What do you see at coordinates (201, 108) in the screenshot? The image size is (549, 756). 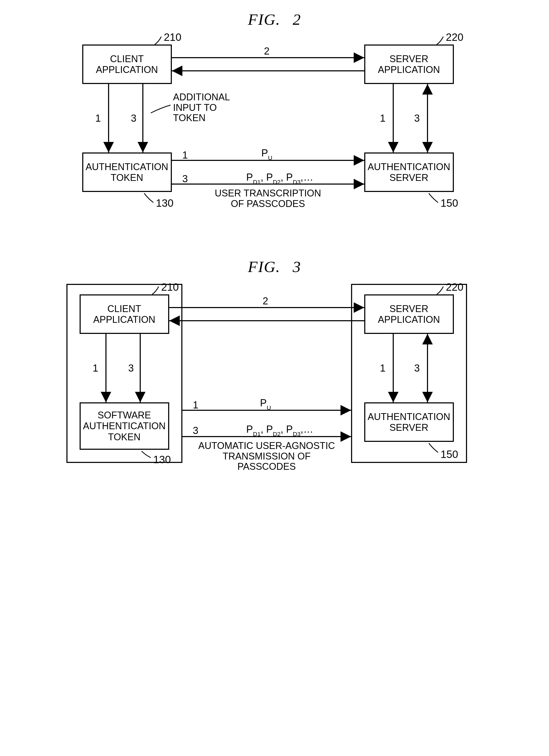 I see `additional-input-label: ADDITIONALINPUT TOTOKEN` at bounding box center [201, 108].